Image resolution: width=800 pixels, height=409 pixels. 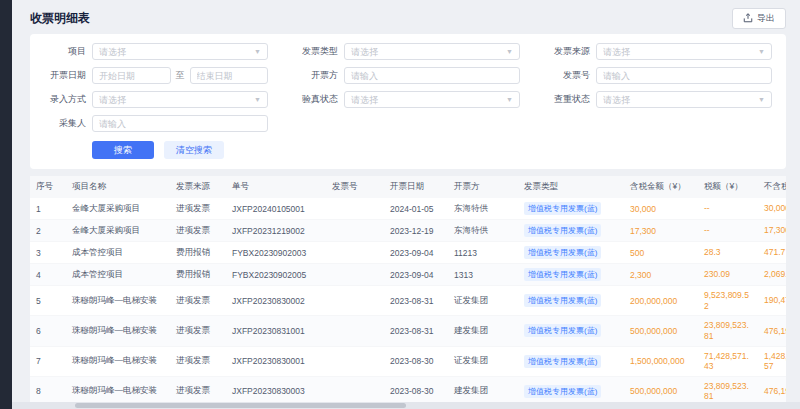 I want to click on table-row: 6珠穆朗玛峰—电梯安装进项发票JXFP202308310012023-08-31…, so click(x=408, y=331).